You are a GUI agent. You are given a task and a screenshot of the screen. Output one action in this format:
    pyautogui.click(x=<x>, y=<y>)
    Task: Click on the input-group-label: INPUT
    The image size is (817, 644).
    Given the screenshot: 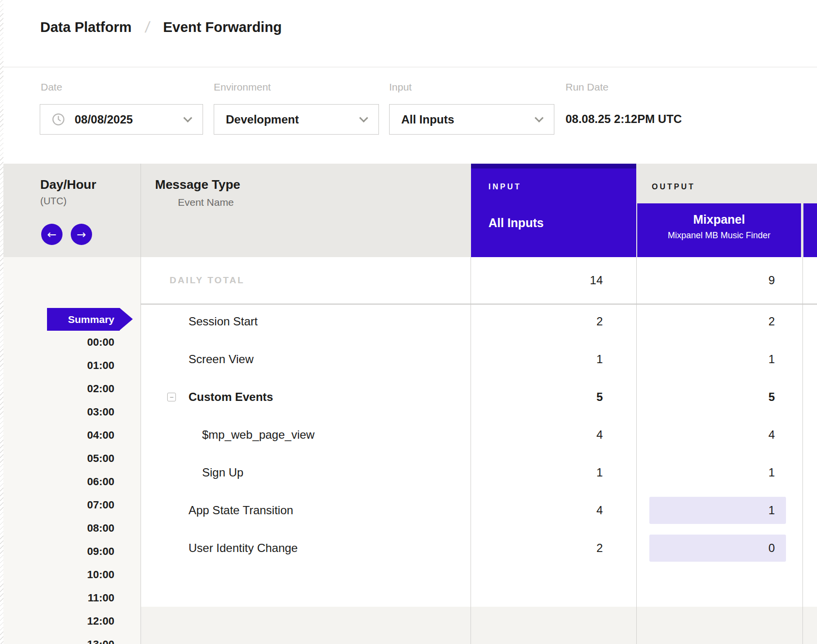 What is the action you would take?
    pyautogui.click(x=505, y=187)
    